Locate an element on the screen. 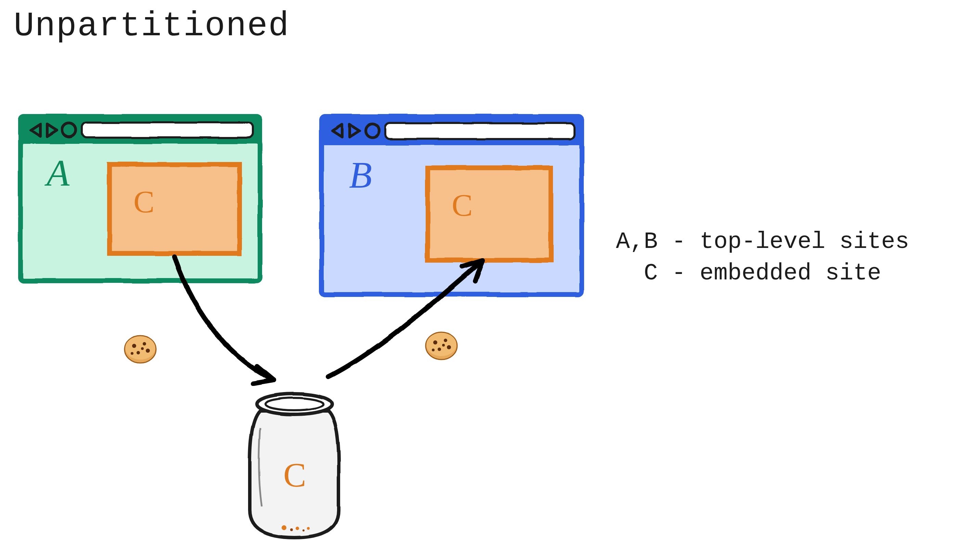  site-a-label: A is located at coordinates (57, 173).